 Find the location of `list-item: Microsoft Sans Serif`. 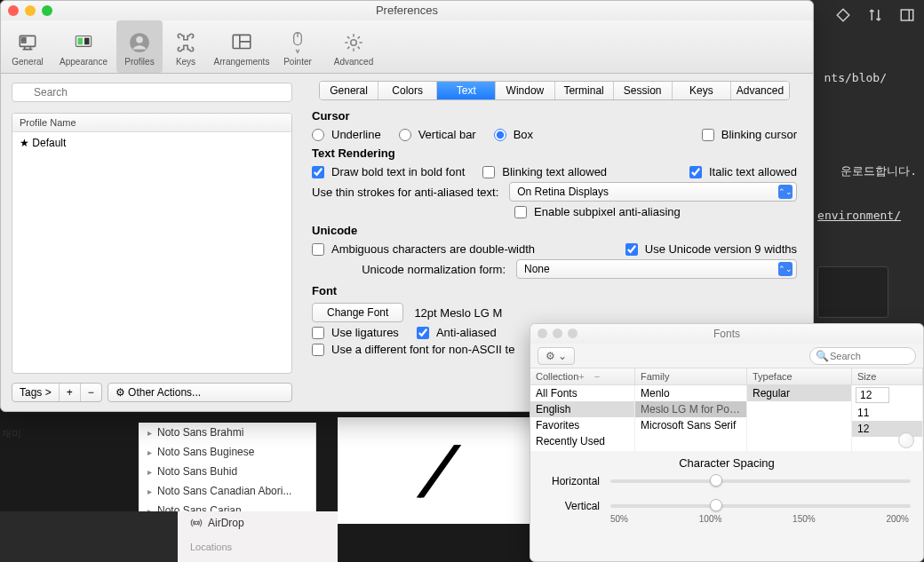

list-item: Microsoft Sans Serif is located at coordinates (691, 425).